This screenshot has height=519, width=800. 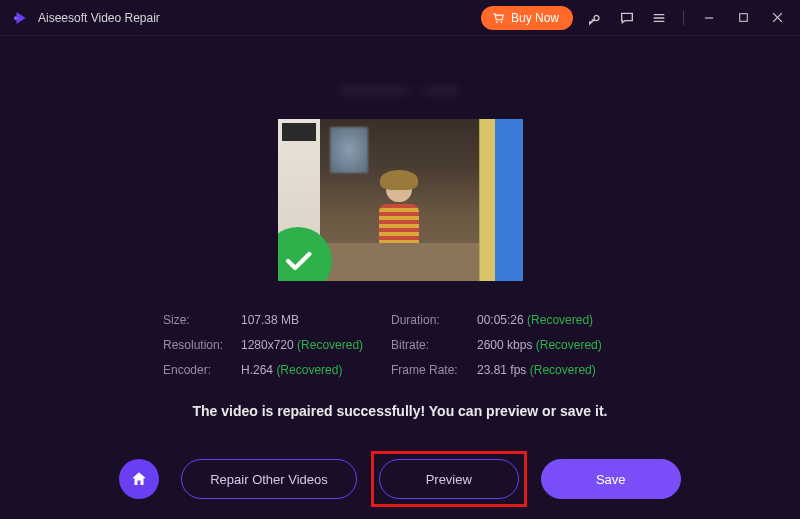 What do you see at coordinates (400, 345) in the screenshot?
I see `video-details: Size: 107.38 MB Duration: 00:05:26 (Reco…` at bounding box center [400, 345].